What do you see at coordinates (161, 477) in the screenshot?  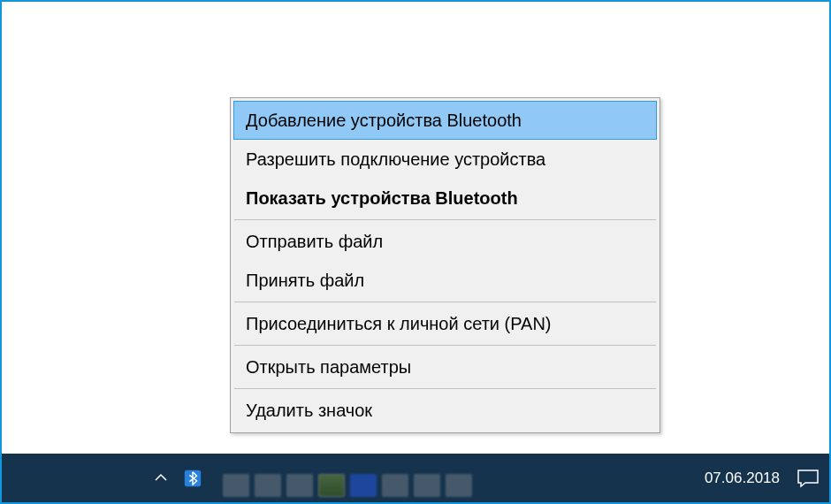 I see `tray-show-hidden-icons` at bounding box center [161, 477].